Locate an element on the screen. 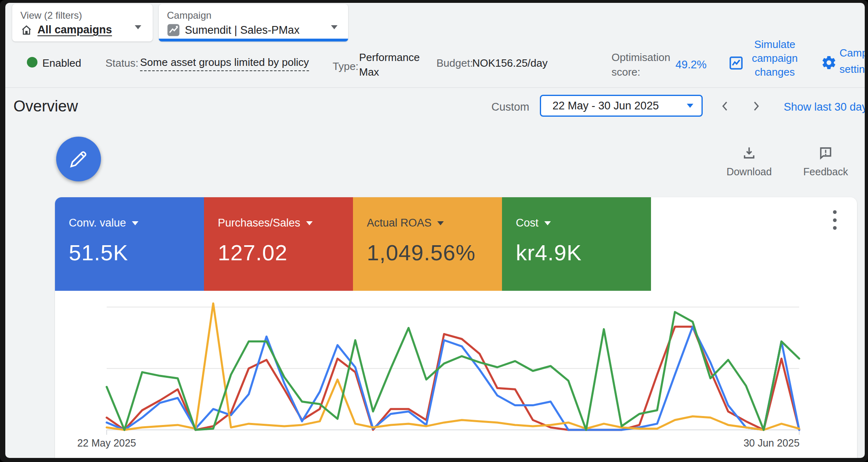 Image resolution: width=868 pixels, height=462 pixels. campaign-selector: Campaign Sumendit | Sales-PMax is located at coordinates (253, 23).